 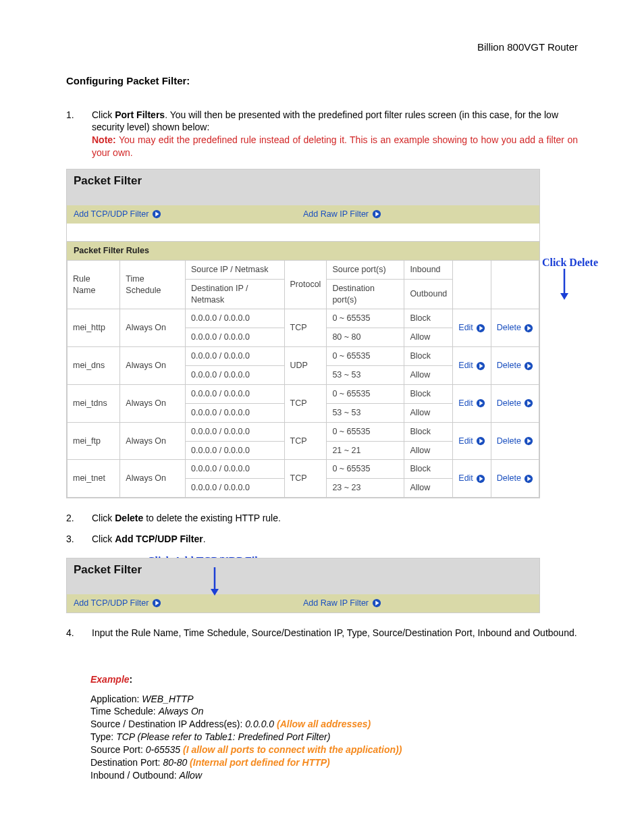 What do you see at coordinates (570, 263) in the screenshot?
I see `click-delete-callout: Click Delete` at bounding box center [570, 263].